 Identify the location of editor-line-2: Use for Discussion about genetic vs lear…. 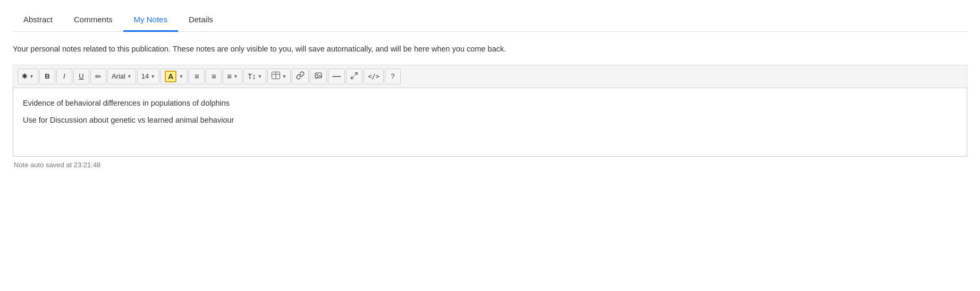
(490, 120).